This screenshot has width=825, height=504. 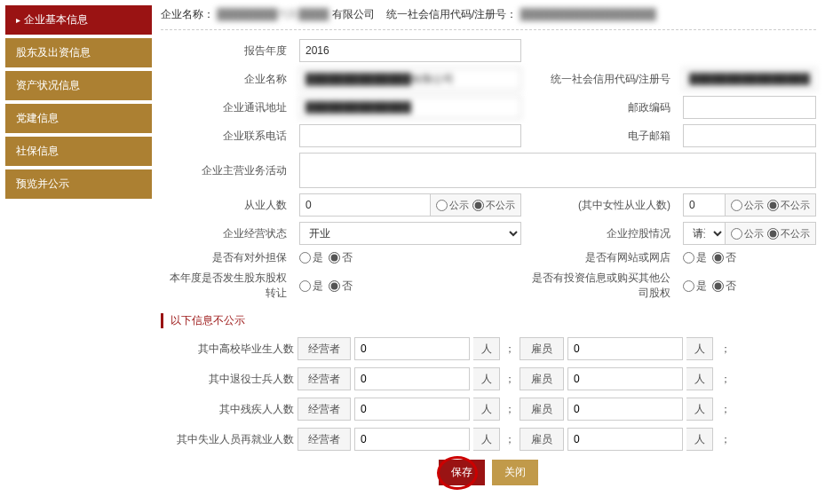 What do you see at coordinates (78, 20) in the screenshot?
I see `sidebar-item-basic: 企业基本信息` at bounding box center [78, 20].